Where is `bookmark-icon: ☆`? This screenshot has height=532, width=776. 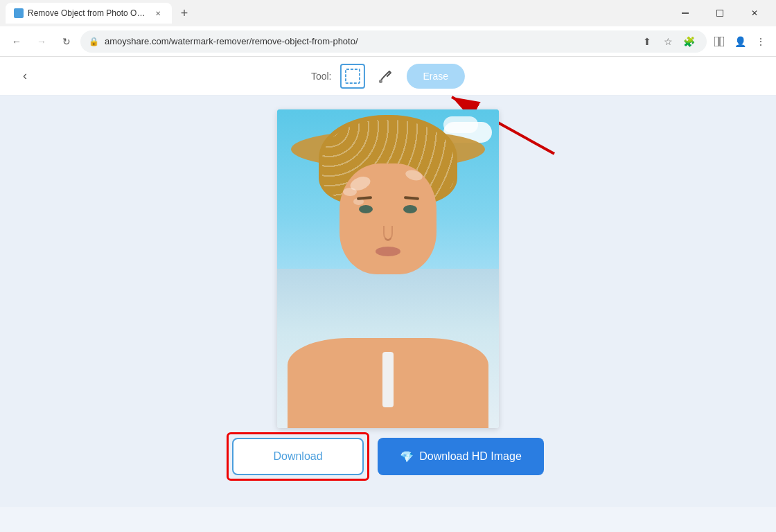
bookmark-icon: ☆ is located at coordinates (668, 42).